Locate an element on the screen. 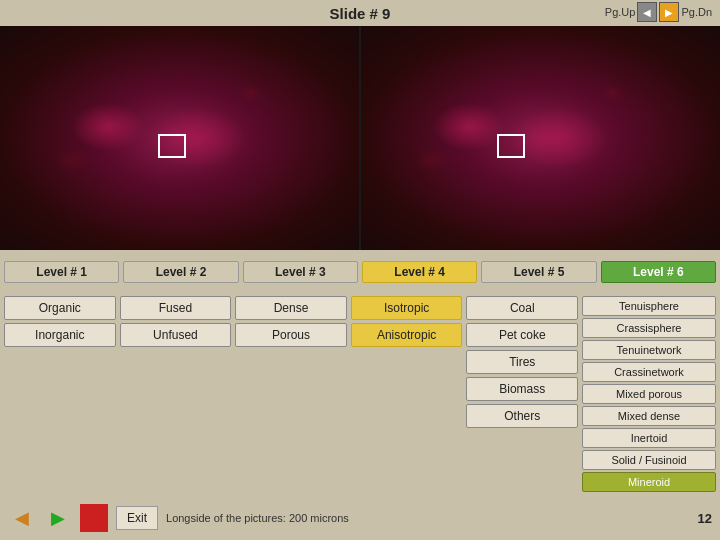  col-level3: Dense Porous is located at coordinates (291, 394).